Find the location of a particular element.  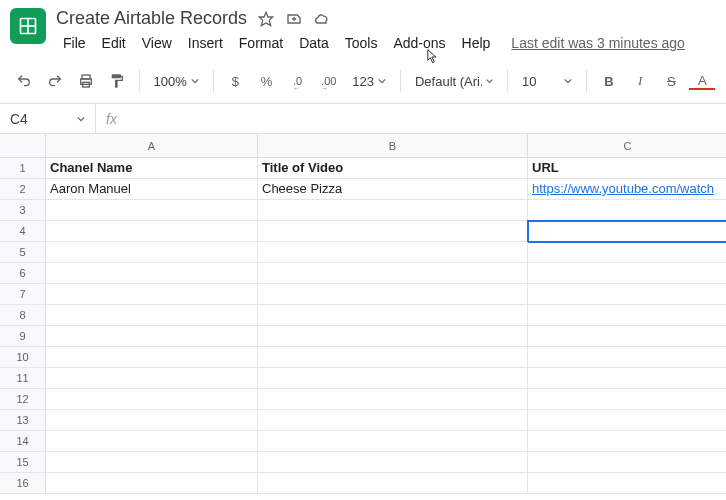

menu-format: Format is located at coordinates (261, 43).